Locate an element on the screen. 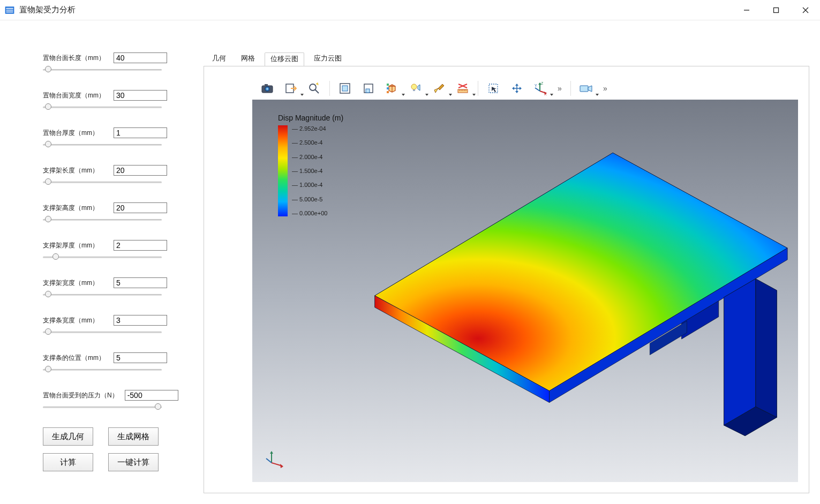 The image size is (820, 504). axis-gizmo-icon is located at coordinates (276, 458).